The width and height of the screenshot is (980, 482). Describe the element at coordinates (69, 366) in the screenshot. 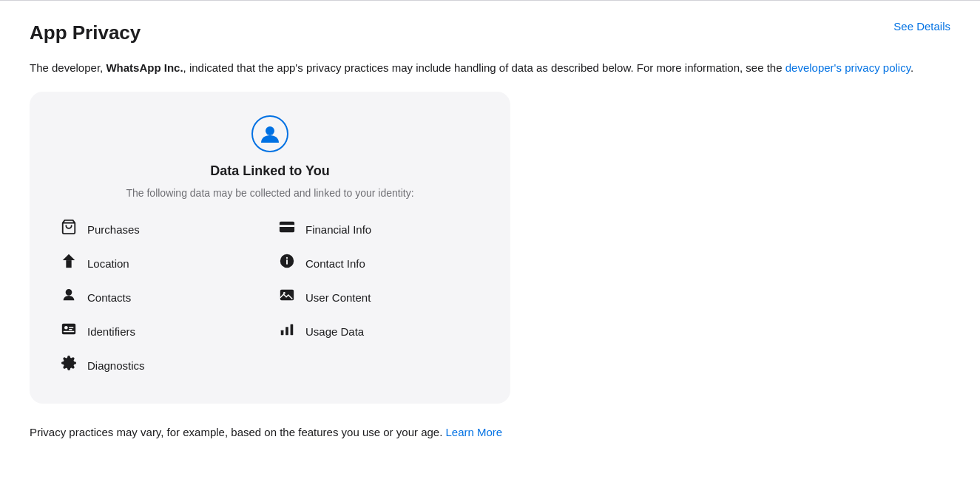

I see `gear-icon` at that location.